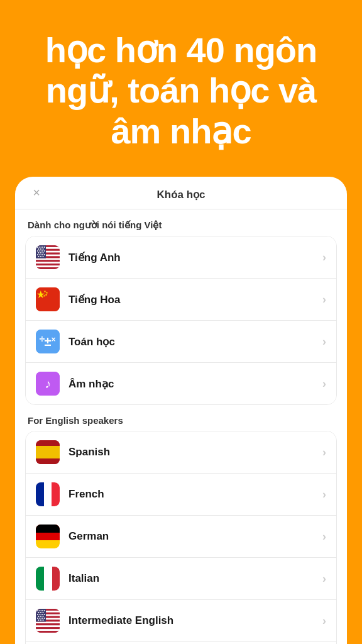 The image size is (362, 644). Describe the element at coordinates (181, 342) in the screenshot. I see `course-item-toan-hoc: ± × ÷ Toán học ›` at that location.